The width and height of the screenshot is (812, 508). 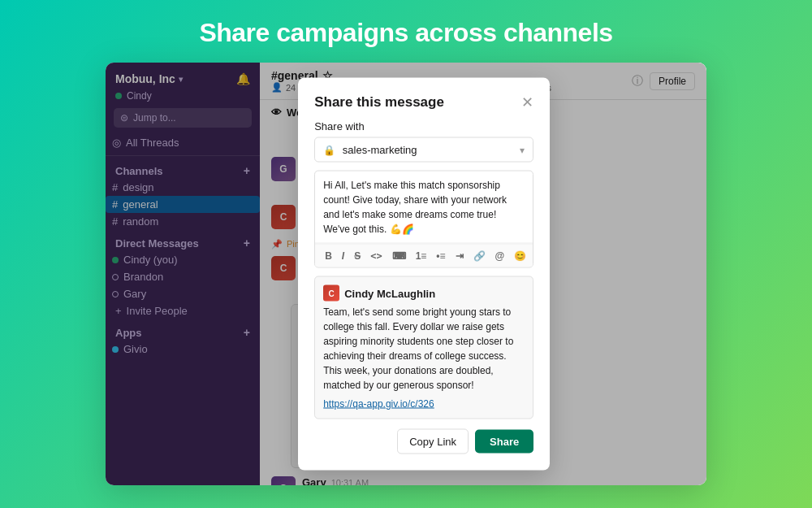 I want to click on copy-link-button: Copy Link, so click(x=433, y=442).